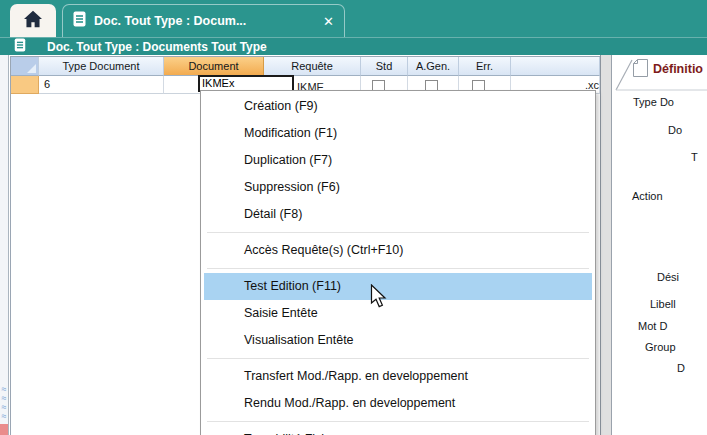 This screenshot has width=707, height=435. What do you see at coordinates (660, 347) in the screenshot?
I see `field-label-groupe: Group` at bounding box center [660, 347].